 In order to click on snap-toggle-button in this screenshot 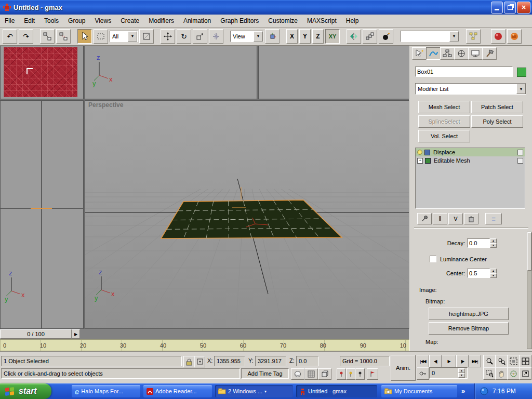, I will do `click(216, 36)`.